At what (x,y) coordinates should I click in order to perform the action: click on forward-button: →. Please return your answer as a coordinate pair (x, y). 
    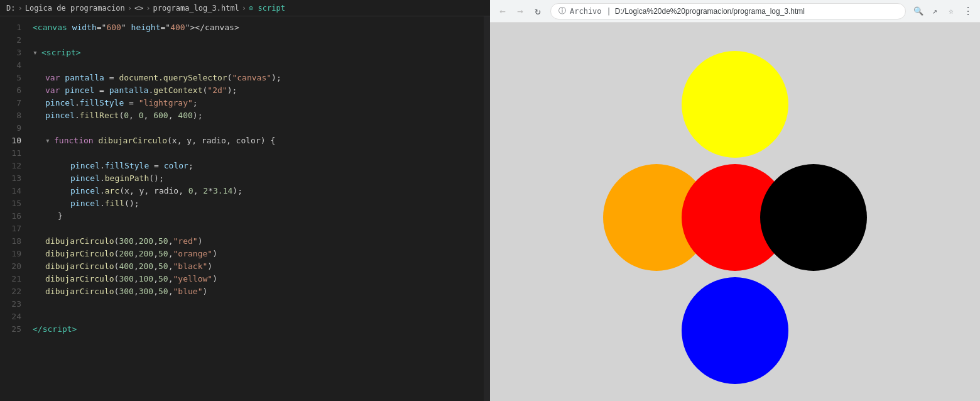
    Looking at the image, I should click on (520, 11).